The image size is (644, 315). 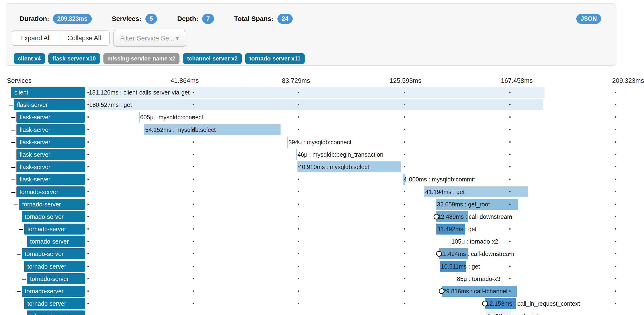 What do you see at coordinates (279, 81) in the screenshot?
I see `time-mark-label: 83.729ms` at bounding box center [279, 81].